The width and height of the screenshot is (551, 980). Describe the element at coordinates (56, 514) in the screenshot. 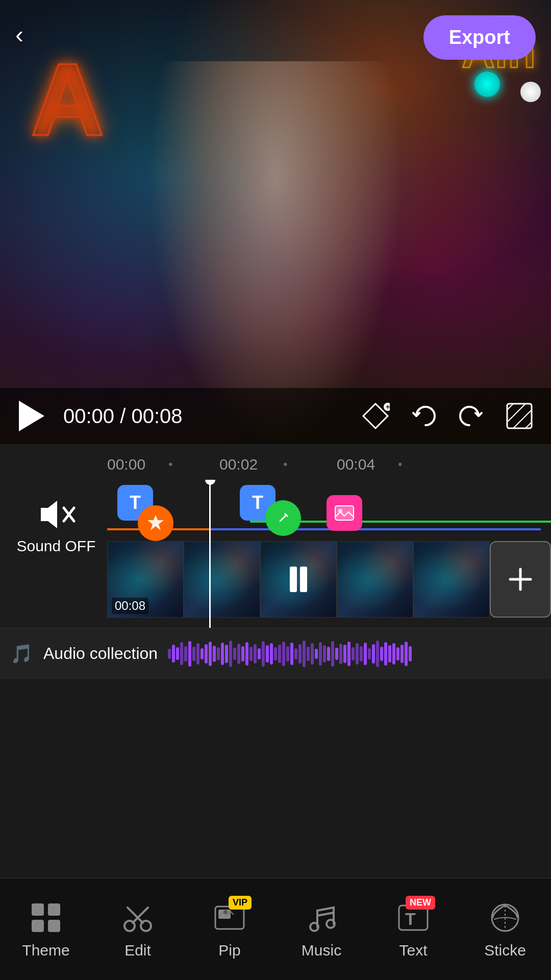

I see `sound-icon` at that location.